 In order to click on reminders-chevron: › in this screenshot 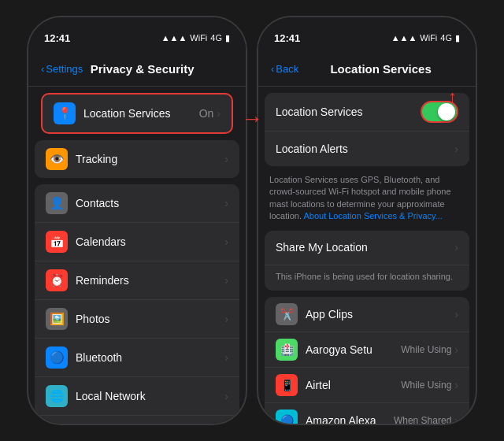, I will do `click(227, 280)`.